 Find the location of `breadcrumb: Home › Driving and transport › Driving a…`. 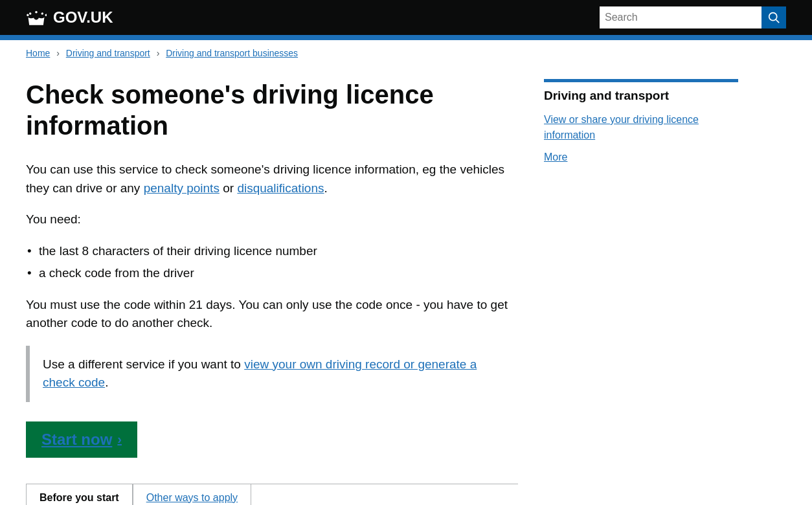

breadcrumb: Home › Driving and transport › Driving a… is located at coordinates (406, 53).